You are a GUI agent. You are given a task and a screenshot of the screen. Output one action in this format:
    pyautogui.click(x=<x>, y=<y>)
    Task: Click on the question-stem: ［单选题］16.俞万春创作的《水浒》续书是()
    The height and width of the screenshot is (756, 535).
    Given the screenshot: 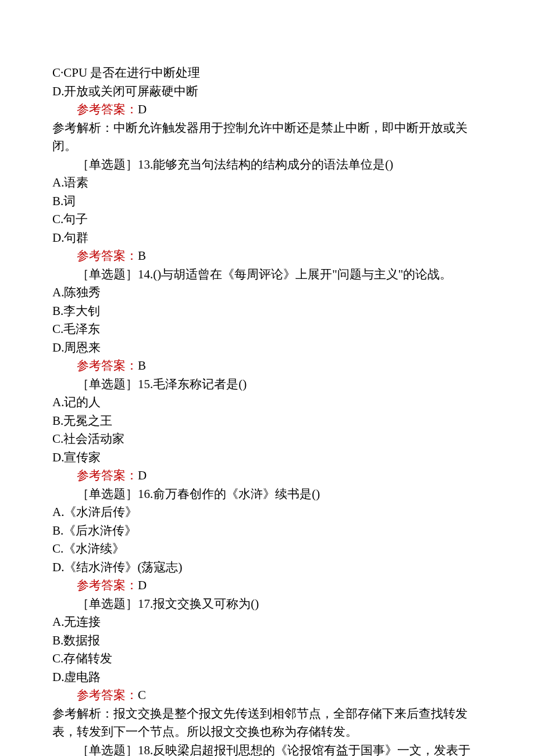 What is the action you would take?
    pyautogui.click(x=268, y=495)
    